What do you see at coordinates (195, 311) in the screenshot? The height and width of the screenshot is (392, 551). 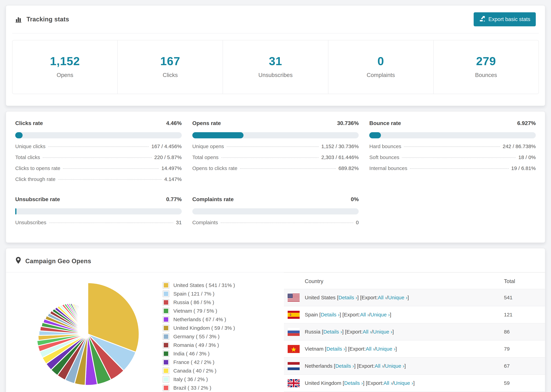 I see `legend-label: Vietnam ( 79 / 5% )` at bounding box center [195, 311].